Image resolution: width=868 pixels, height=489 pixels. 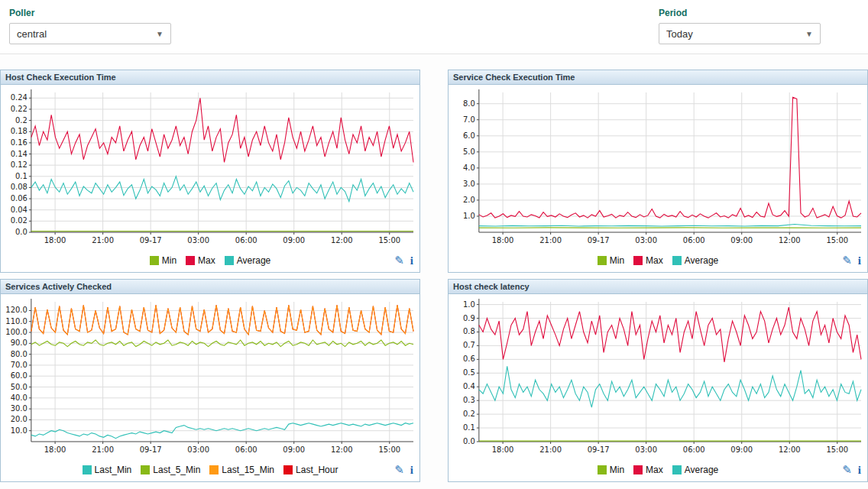 I want to click on panel-footer: Min Max Average ✎ i, so click(x=658, y=470).